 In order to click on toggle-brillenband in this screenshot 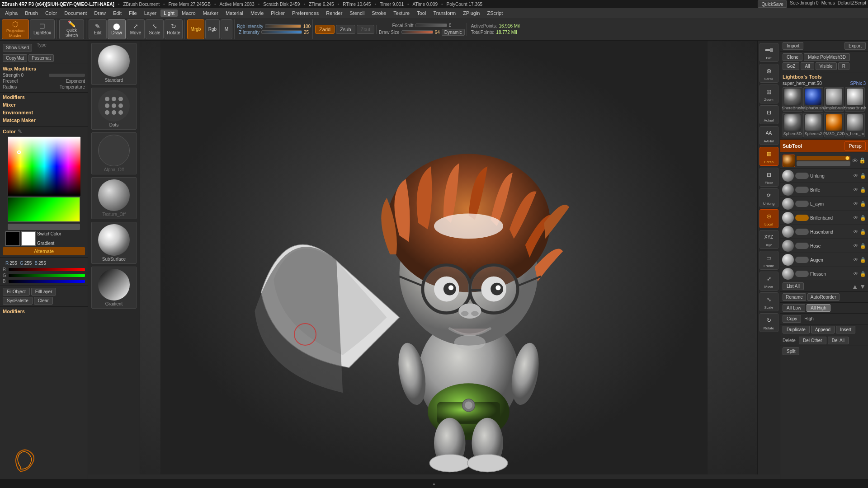, I will do `click(802, 218)`.